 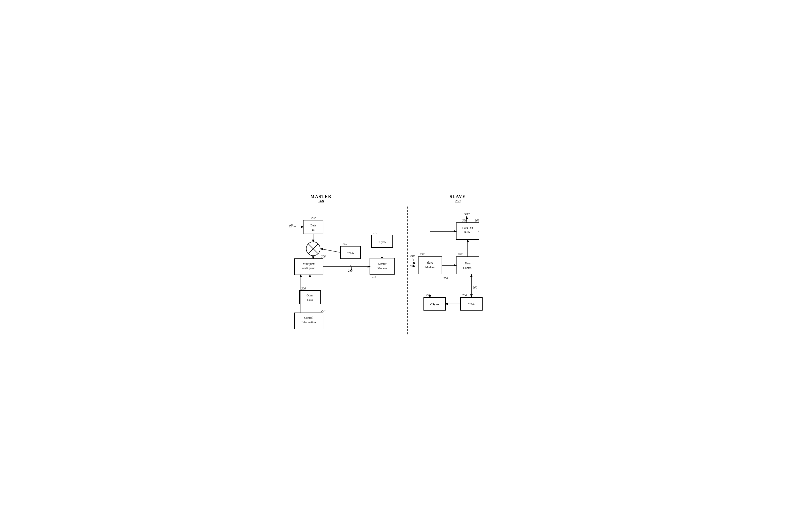 What do you see at coordinates (350, 271) in the screenshot?
I see `svg-text: 210` at bounding box center [350, 271].